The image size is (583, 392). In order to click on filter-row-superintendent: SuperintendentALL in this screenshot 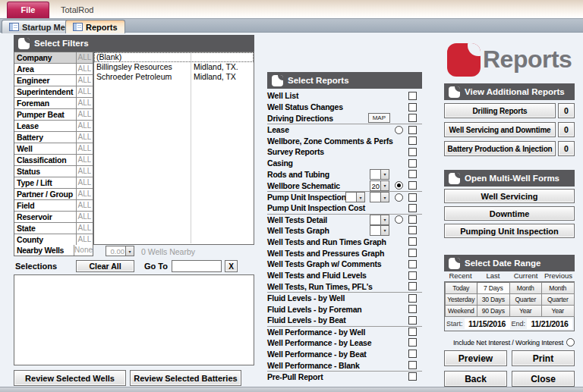, I will do `click(53, 91)`.